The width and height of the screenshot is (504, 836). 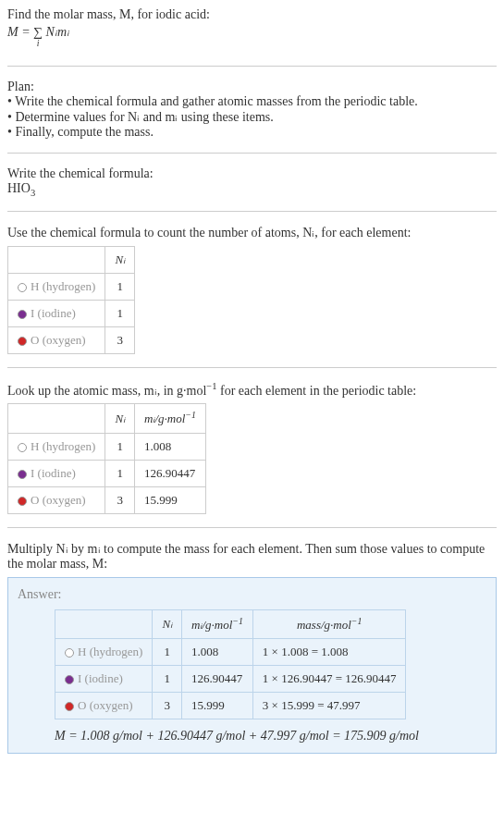 What do you see at coordinates (107, 473) in the screenshot?
I see `table-row: I (iodine) 1 126.90447` at bounding box center [107, 473].